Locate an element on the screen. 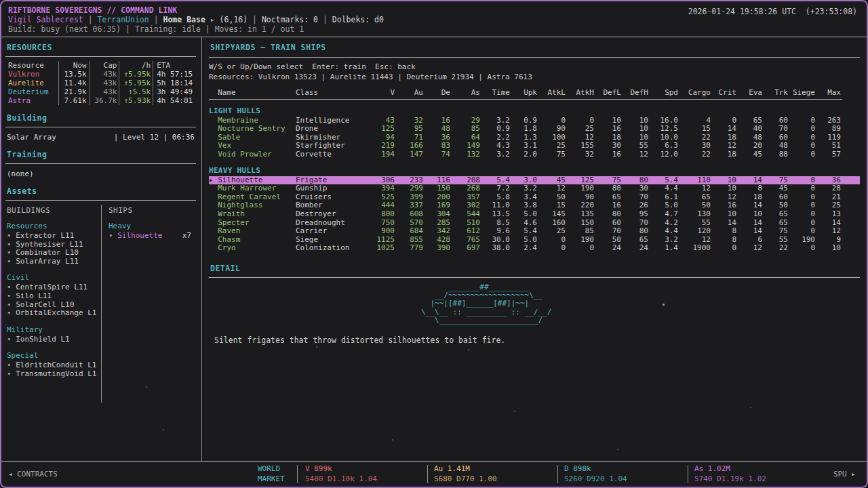 The width and height of the screenshot is (868, 488). command-link-header: RIFTBORNE SOVEREIGNS // COMMAND LINK Vig… is located at coordinates (434, 19).